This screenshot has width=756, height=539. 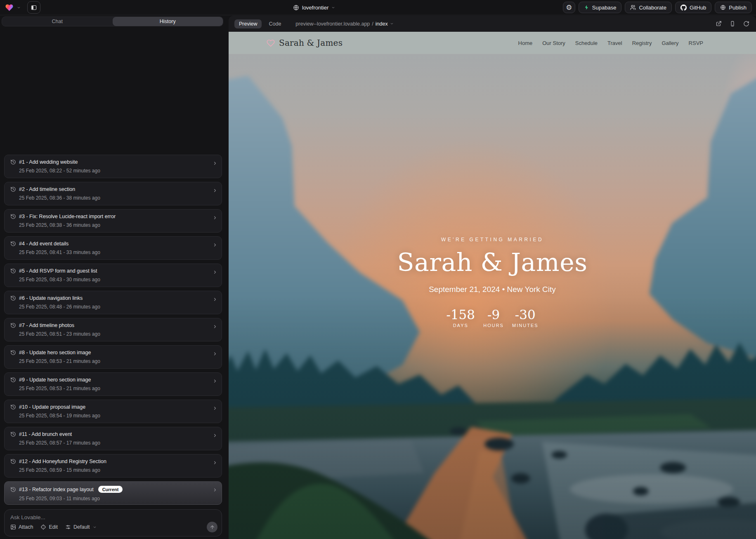 What do you see at coordinates (117, 499) in the screenshot?
I see `history-item-timestamp: 25 Feb 2025, 09:03 - 11 minutes ago` at bounding box center [117, 499].